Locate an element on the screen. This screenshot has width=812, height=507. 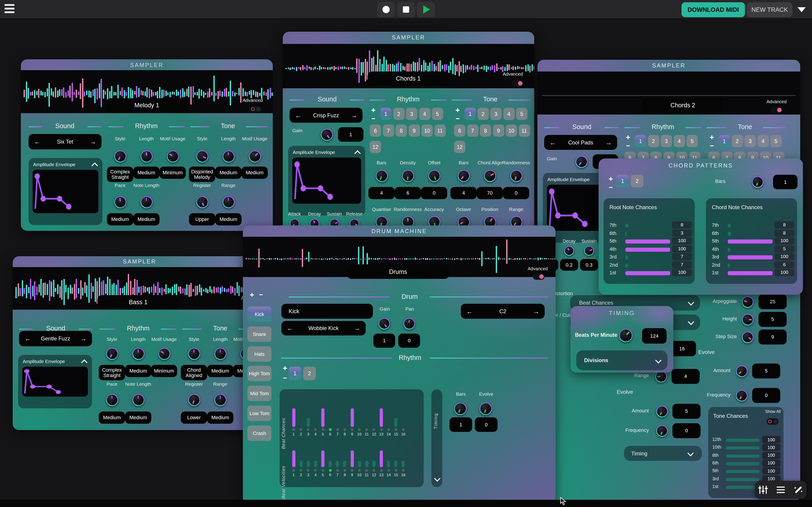
frequency-value: 0 is located at coordinates (687, 431).